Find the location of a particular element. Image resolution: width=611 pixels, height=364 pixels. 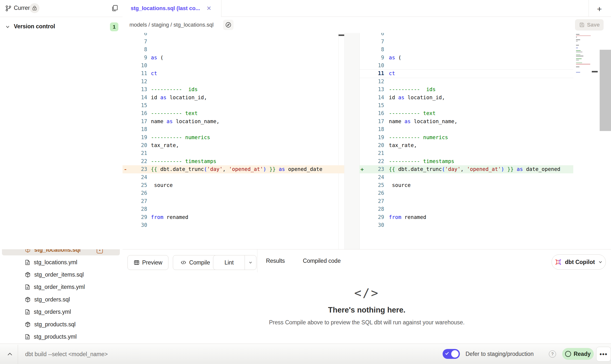

minimap is located at coordinates (583, 55).